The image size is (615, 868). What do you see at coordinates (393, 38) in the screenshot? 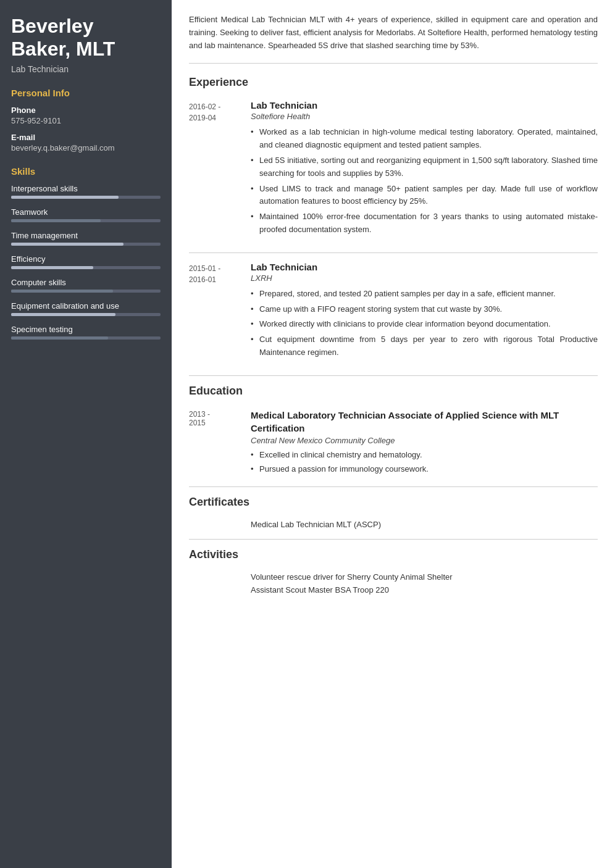
I see `summary-text: Efficient Medical Lab Technician MLT wit…` at bounding box center [393, 38].